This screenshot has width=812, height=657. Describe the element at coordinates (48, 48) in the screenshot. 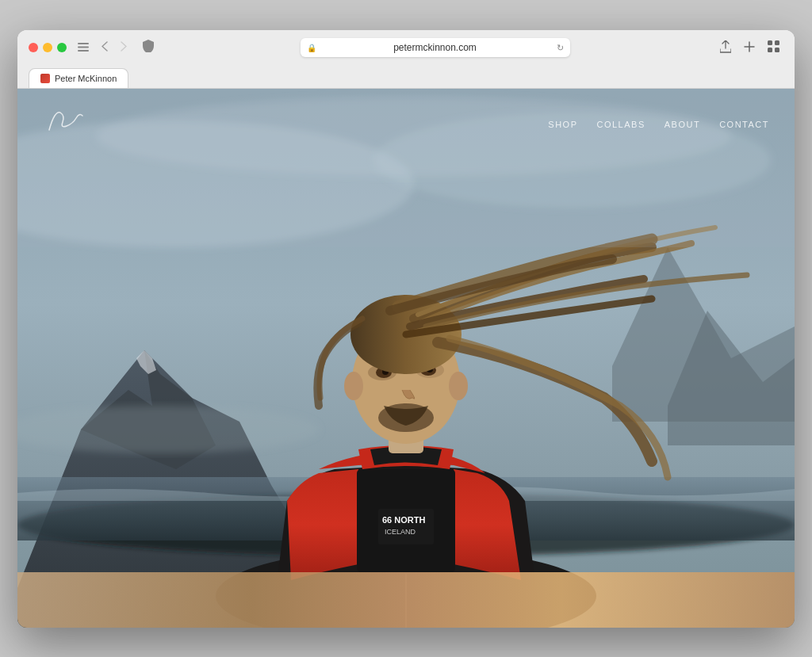

I see `traffic-lights` at that location.